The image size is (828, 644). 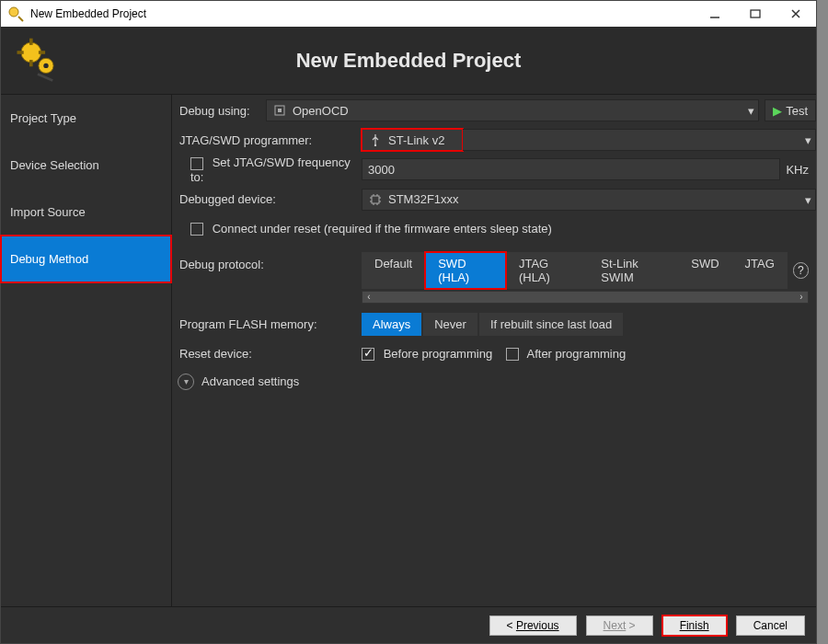 What do you see at coordinates (695, 626) in the screenshot?
I see `finish-button: Finish` at bounding box center [695, 626].